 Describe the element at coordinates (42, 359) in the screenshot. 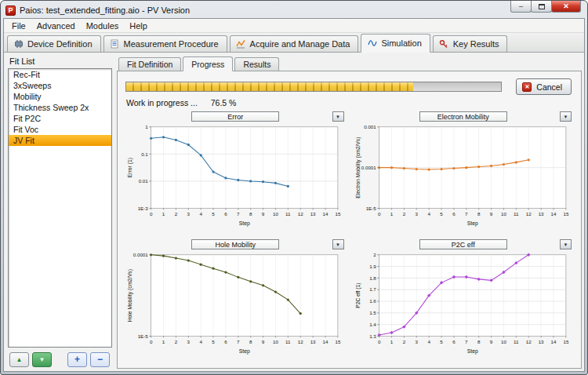

I see `move-down-button: ▼` at that location.